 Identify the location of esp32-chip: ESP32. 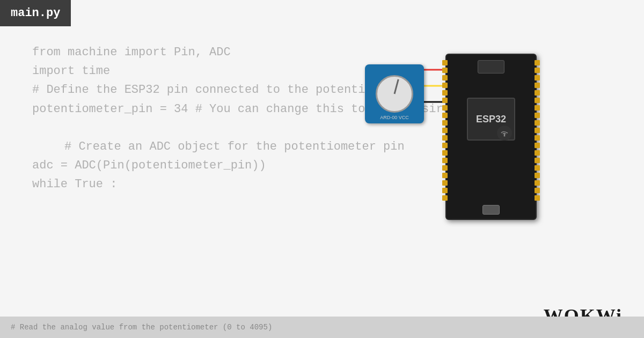
(491, 119).